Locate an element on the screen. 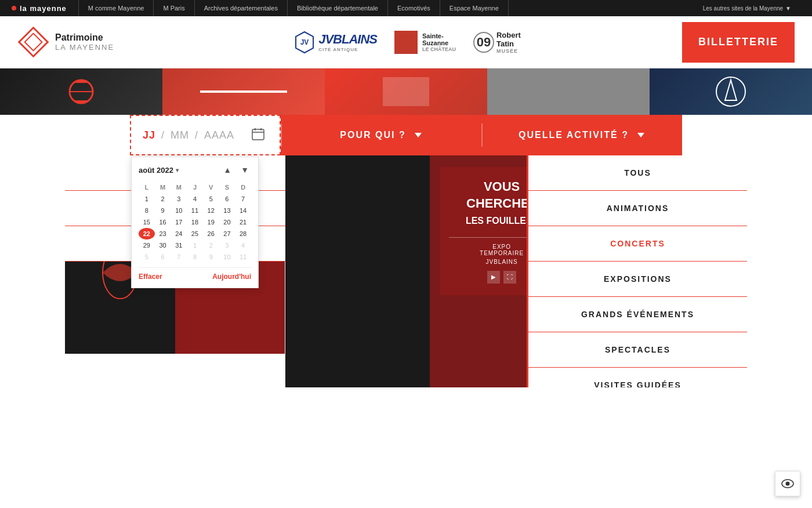 Image resolution: width=812 pixels, height=508 pixels. cal-date-other: 8 is located at coordinates (195, 257).